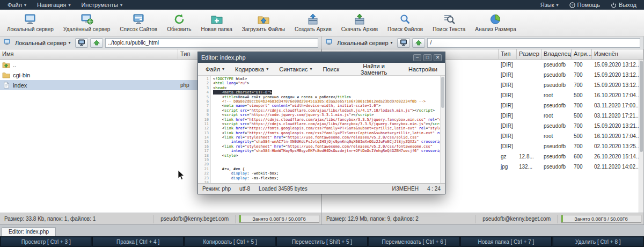 The height and width of the screenshot is (247, 644). I want to click on toolbar-create-archive-button: Создать Архив, so click(313, 23).